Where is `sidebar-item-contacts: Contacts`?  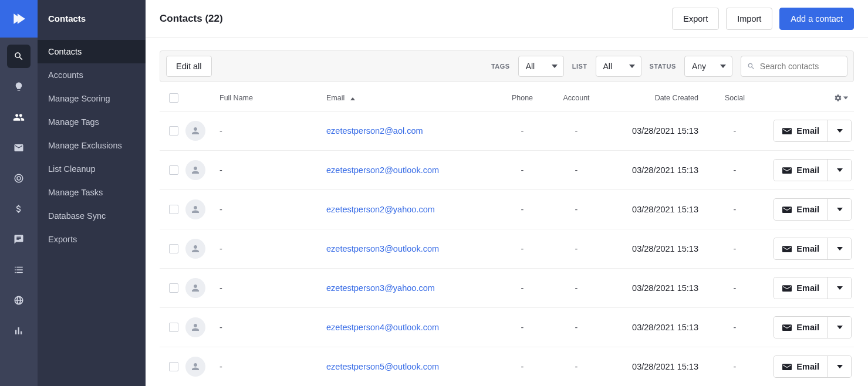 sidebar-item-contacts: Contacts is located at coordinates (92, 52).